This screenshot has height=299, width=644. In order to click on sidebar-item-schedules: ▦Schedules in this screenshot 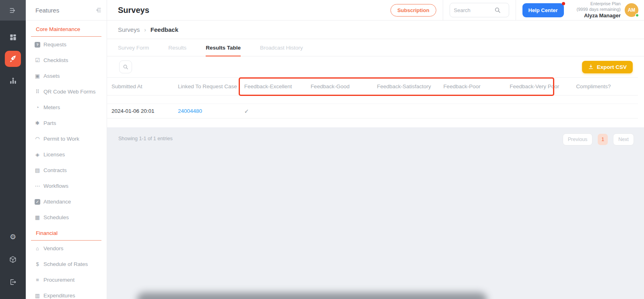, I will do `click(66, 218)`.